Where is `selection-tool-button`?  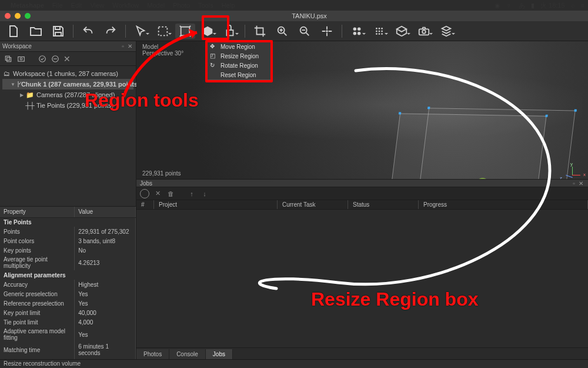
selection-tool-button is located at coordinates (163, 31).